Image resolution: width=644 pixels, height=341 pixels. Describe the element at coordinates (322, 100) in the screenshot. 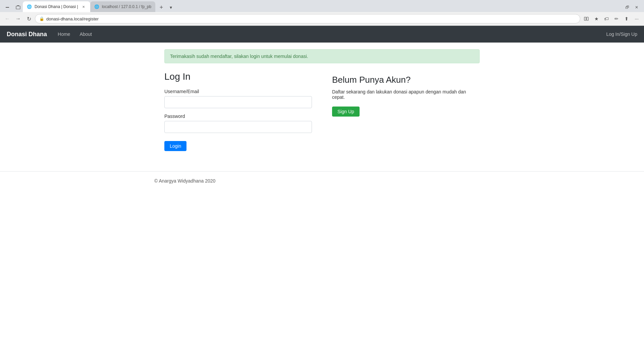

I see `content-wrapper: Terimakasih sudah mendaftar, silakan log…` at that location.